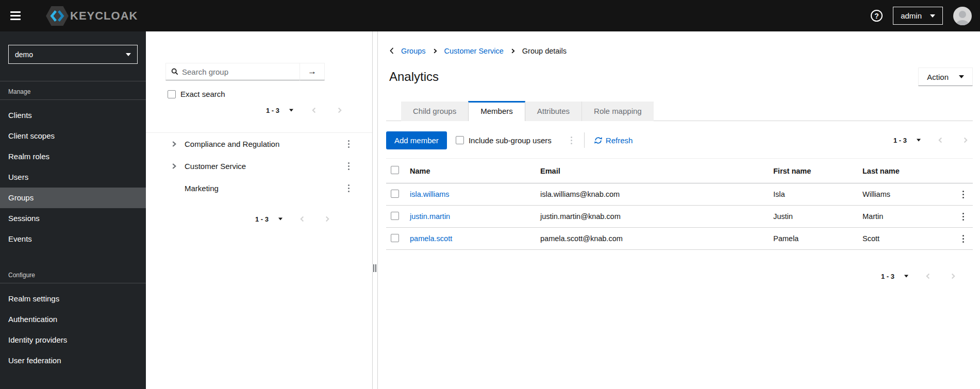 The image size is (980, 389). Describe the element at coordinates (73, 136) in the screenshot. I see `sidebar-item-client-scopes: Client scopes` at that location.